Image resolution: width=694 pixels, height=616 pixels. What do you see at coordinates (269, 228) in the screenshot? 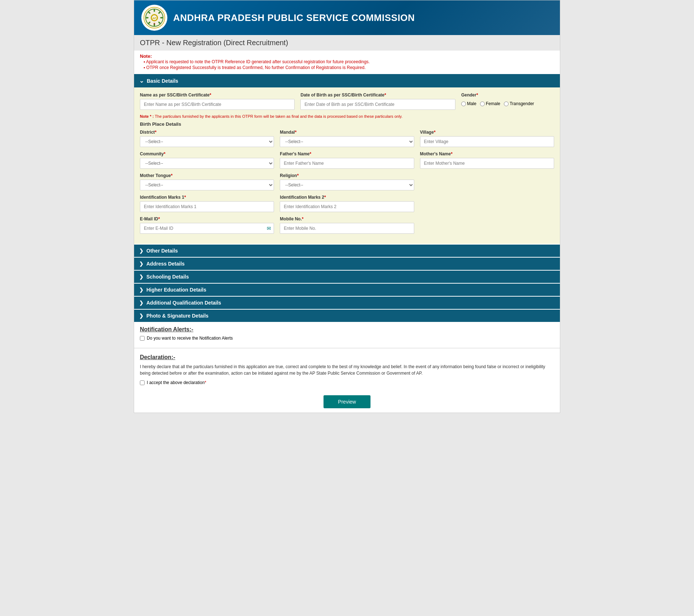
I see `email-icon: ✉` at bounding box center [269, 228].